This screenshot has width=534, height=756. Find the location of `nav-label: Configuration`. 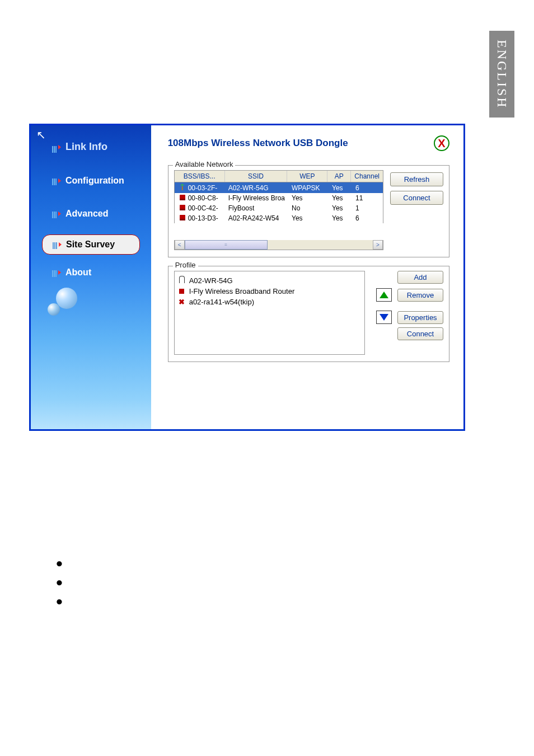

nav-label: Configuration is located at coordinates (95, 181).